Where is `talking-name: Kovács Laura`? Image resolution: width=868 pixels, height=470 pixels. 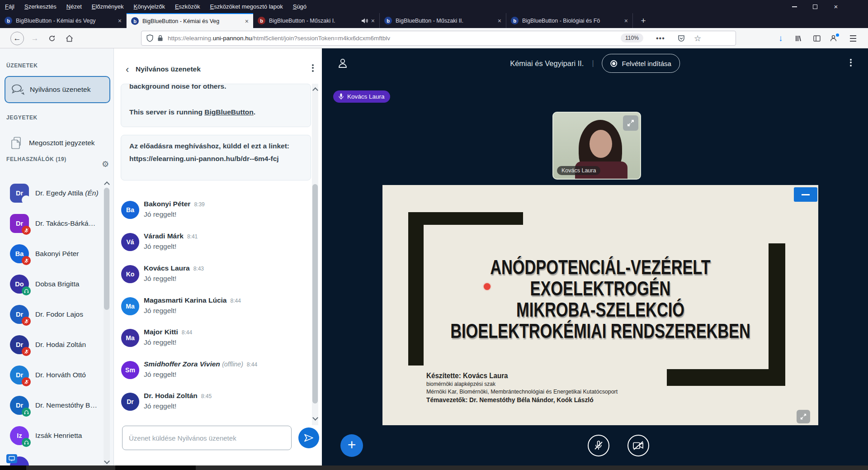
talking-name: Kovács Laura is located at coordinates (366, 97).